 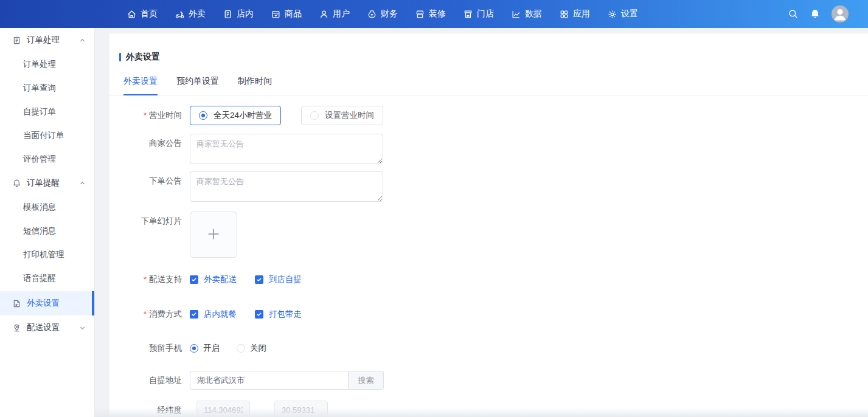 I want to click on order-slides-row: 下单幻灯片, so click(x=489, y=235).